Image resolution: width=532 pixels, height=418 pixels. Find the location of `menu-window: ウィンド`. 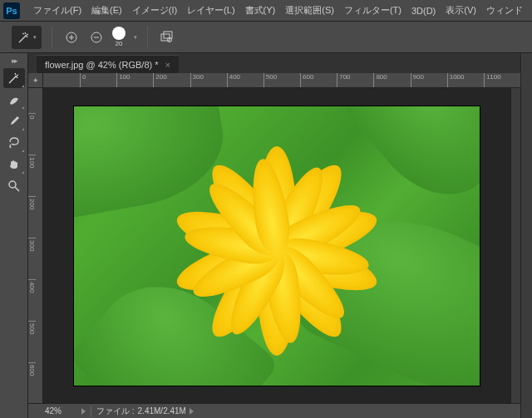

menu-window: ウィンド is located at coordinates (505, 10).